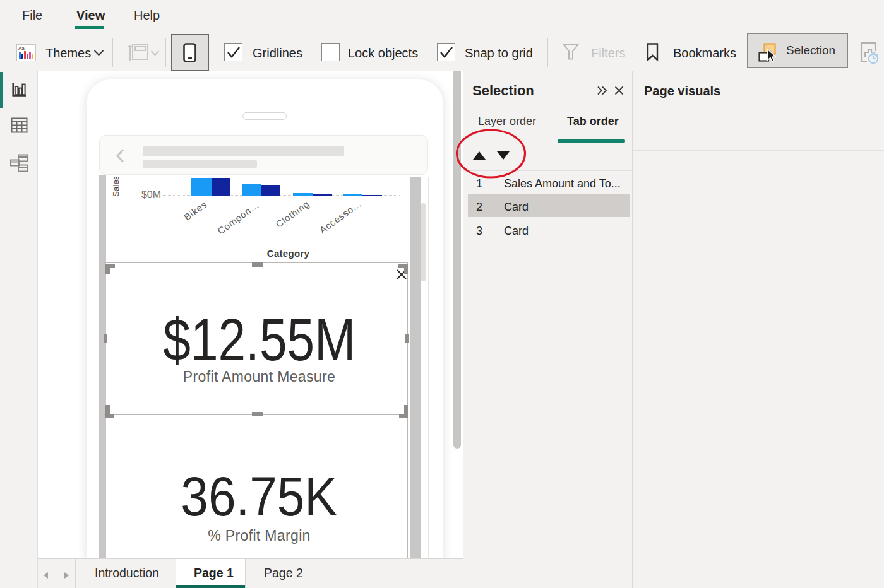  I want to click on svg-text: Aa, so click(21, 48).